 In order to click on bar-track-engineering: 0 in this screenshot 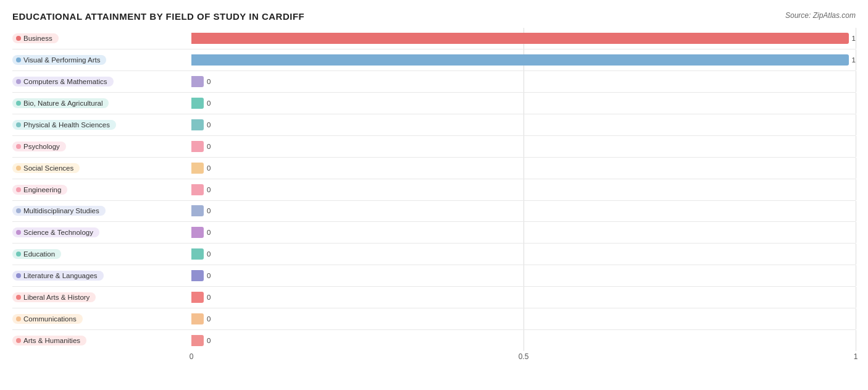, I will do `click(524, 190)`.